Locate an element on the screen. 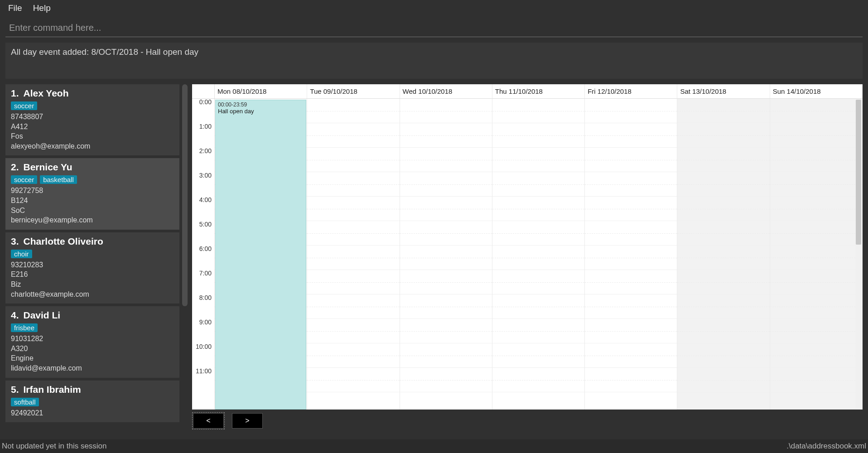 This screenshot has width=868, height=453. prev-week-button: < is located at coordinates (208, 421).